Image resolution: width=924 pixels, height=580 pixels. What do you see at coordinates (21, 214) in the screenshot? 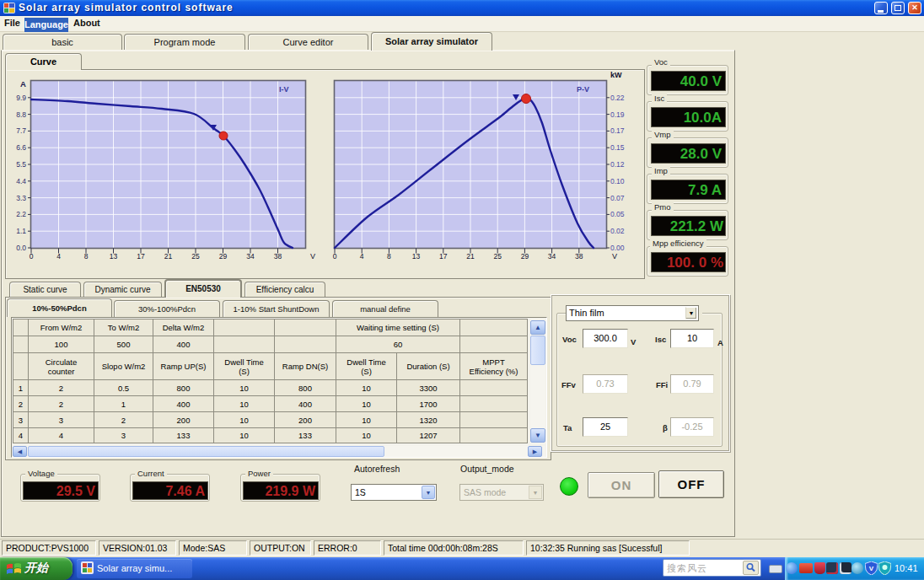
I see `svg-text: 2.2` at bounding box center [21, 214].